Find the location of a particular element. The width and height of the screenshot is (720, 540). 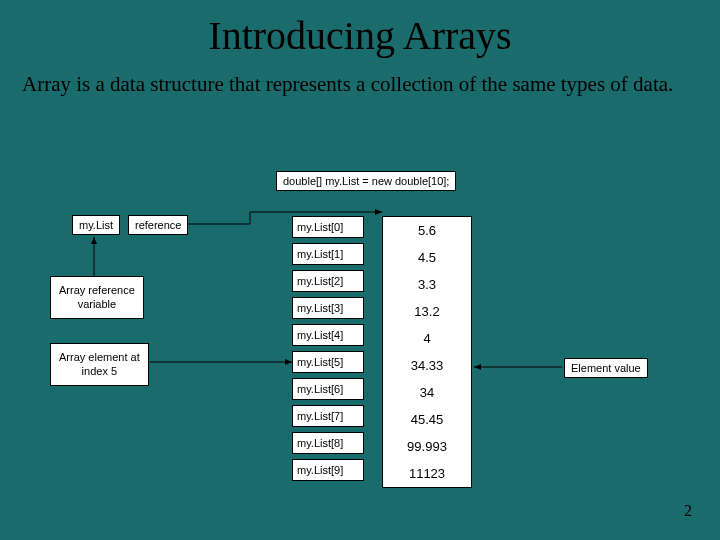

value-cell: 99.993 is located at coordinates (427, 446).